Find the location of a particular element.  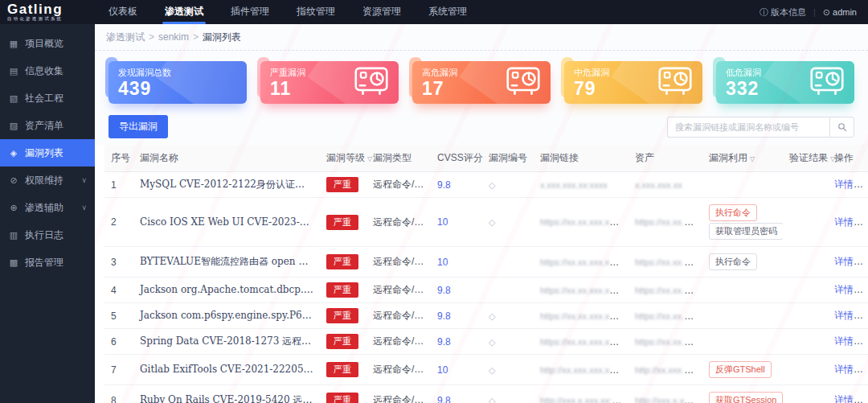

nav-item-5: 资源管理 is located at coordinates (382, 12).